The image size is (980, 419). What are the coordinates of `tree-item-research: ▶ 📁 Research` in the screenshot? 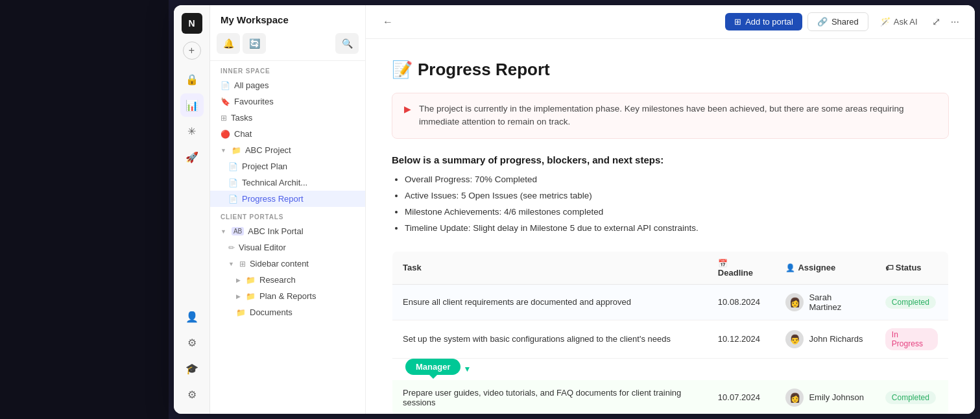 It's located at (288, 280).